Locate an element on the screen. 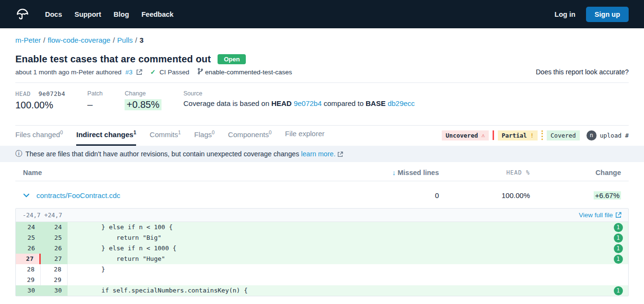  old-line-number: 28 is located at coordinates (28, 269).